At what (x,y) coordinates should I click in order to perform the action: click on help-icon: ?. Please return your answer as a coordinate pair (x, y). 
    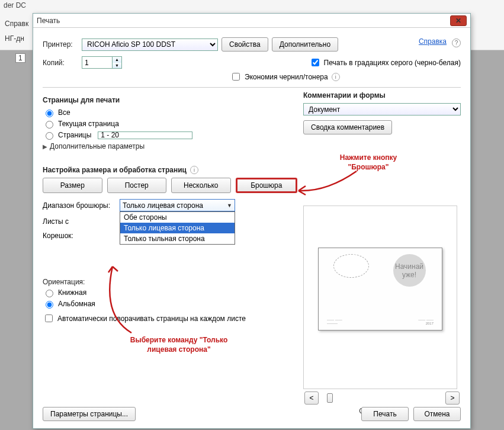
    Looking at the image, I should click on (456, 43).